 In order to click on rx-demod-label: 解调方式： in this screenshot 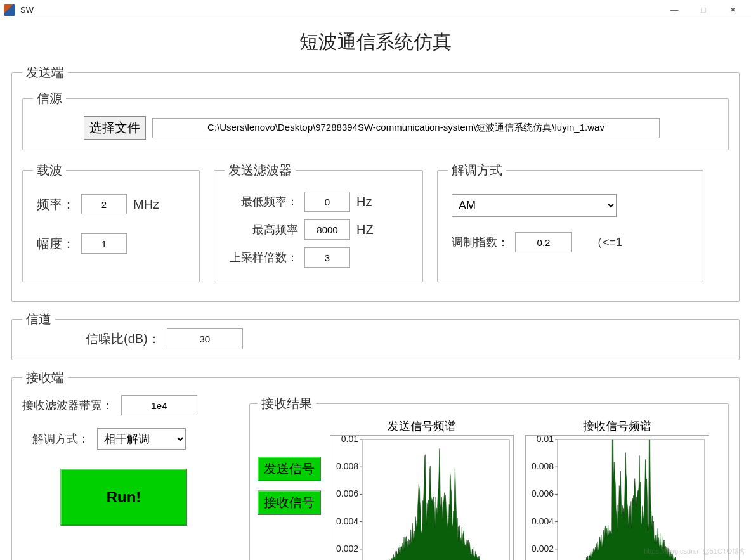, I will do `click(61, 439)`.